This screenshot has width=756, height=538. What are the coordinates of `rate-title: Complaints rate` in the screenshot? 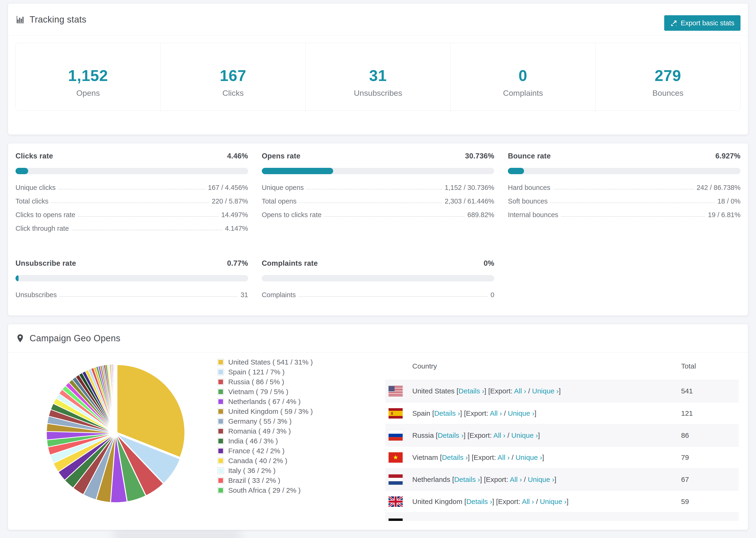 It's located at (290, 263).